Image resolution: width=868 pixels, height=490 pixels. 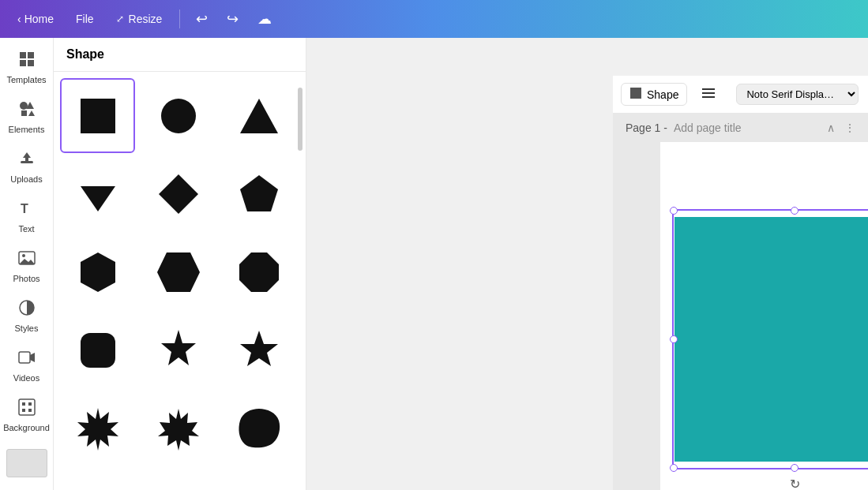 What do you see at coordinates (27, 68) in the screenshot?
I see `sidebar-item-templates: Templates` at bounding box center [27, 68].